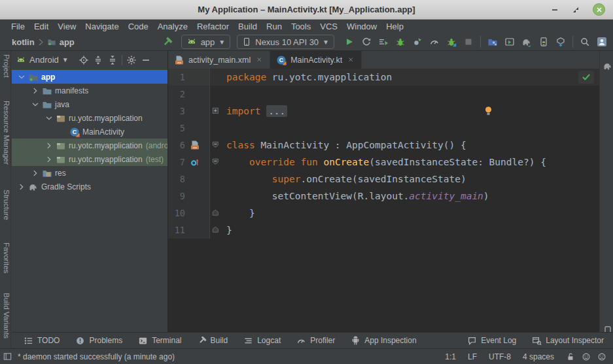  I want to click on line-ending: LF, so click(472, 357).